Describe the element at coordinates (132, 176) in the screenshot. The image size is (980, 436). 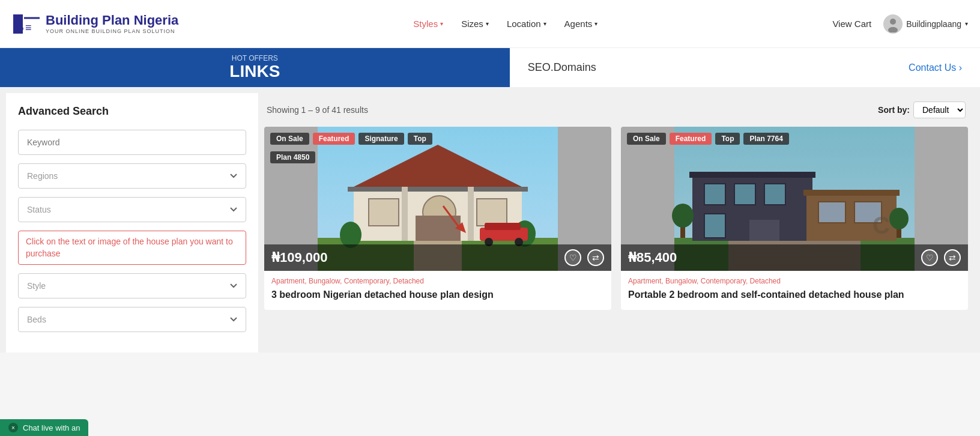
I see `regions-dropdown: Regions` at that location.